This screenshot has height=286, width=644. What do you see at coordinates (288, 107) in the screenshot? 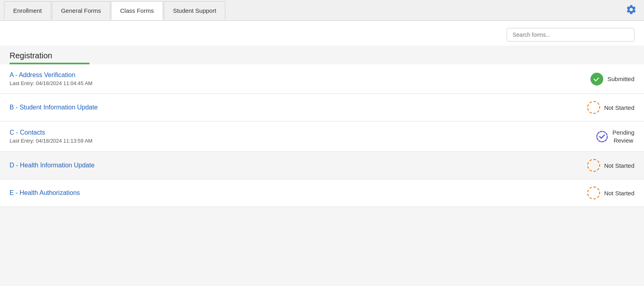
I see `form-info-b: B - Student Information Update` at bounding box center [288, 107].